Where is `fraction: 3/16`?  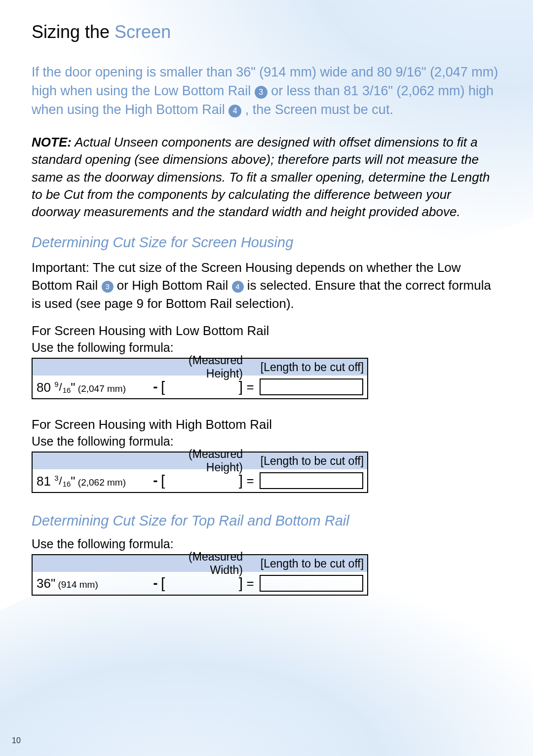
fraction: 3/16 is located at coordinates (62, 481).